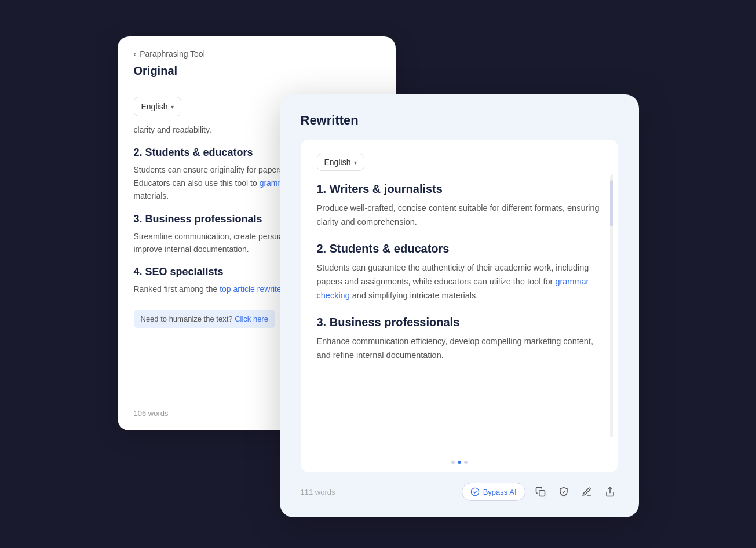  What do you see at coordinates (338, 162) in the screenshot?
I see `rewritten-language-label: English` at bounding box center [338, 162].